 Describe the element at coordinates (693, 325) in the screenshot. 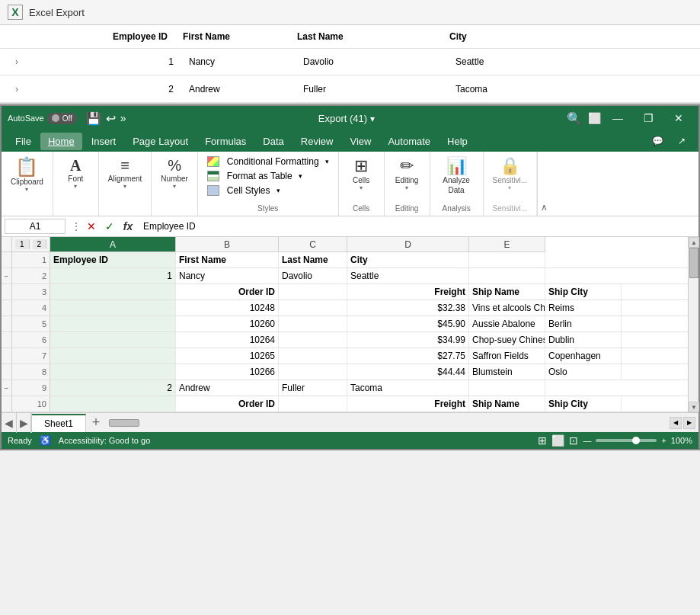

I see `scroll-track` at that location.